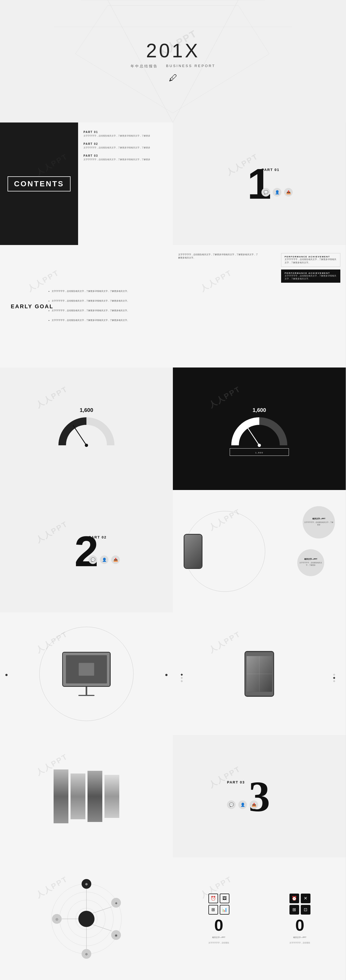  What do you see at coordinates (109, 310) in the screenshot?
I see `goal-item-3: 文字字字字字，总结报告相关文字，了解更多详情相关文字，了解更多相关文字。` at bounding box center [109, 310].